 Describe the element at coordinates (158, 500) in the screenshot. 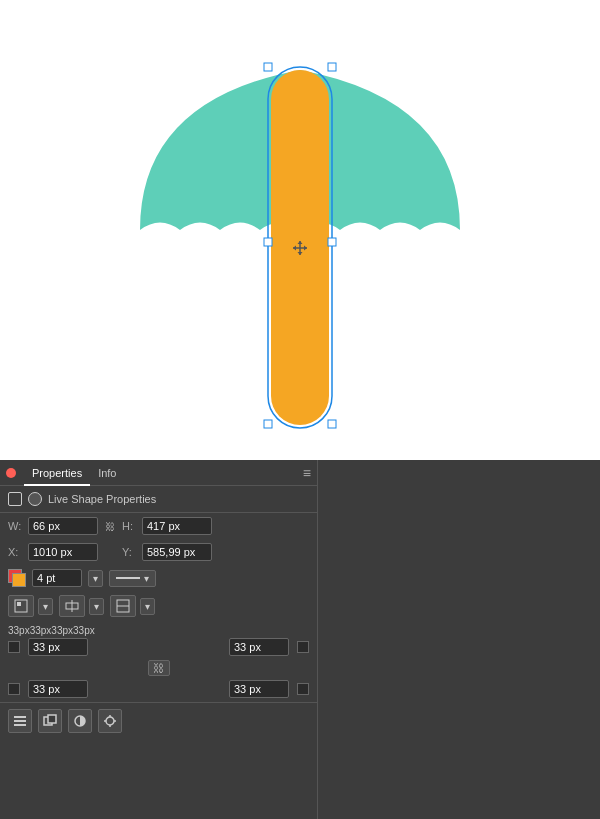

I see `live-shape-header: Live Shape Properties` at that location.